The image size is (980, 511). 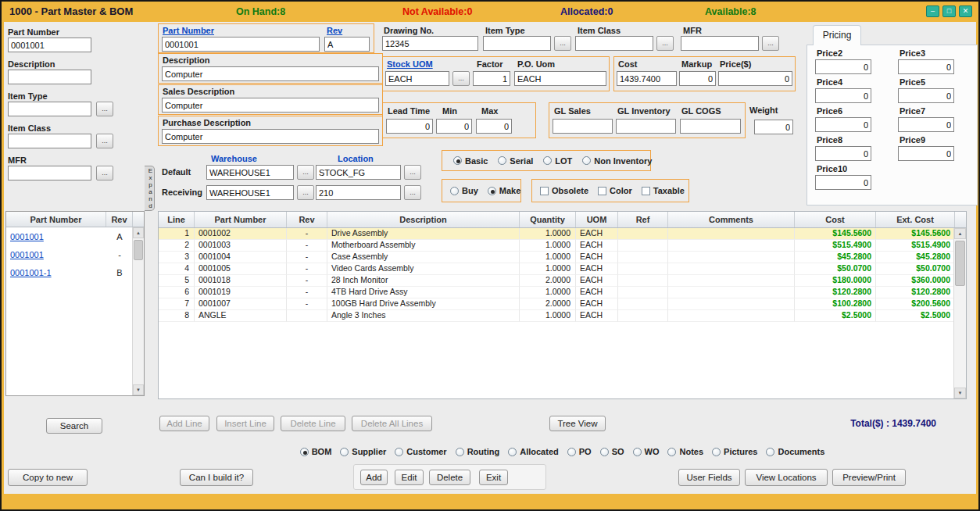 I want to click on radio-make: Make, so click(x=505, y=191).